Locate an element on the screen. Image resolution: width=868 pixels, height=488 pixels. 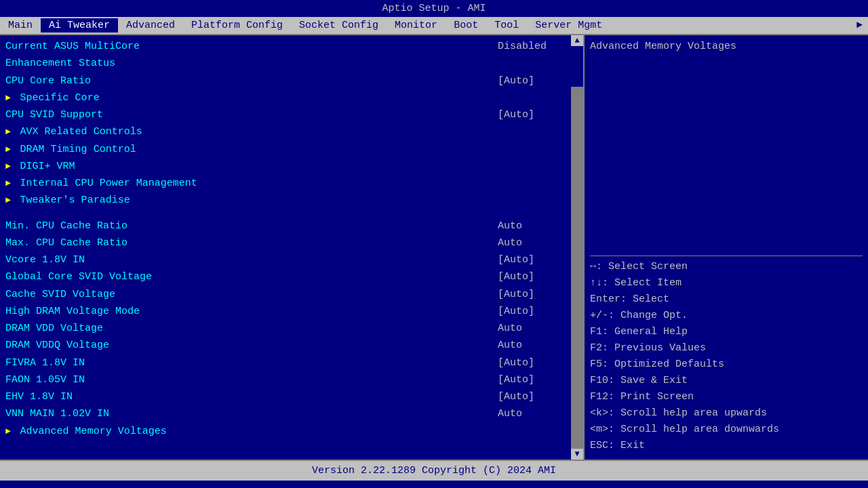
row-label: ► DRAM Timing Control is located at coordinates (285, 149).